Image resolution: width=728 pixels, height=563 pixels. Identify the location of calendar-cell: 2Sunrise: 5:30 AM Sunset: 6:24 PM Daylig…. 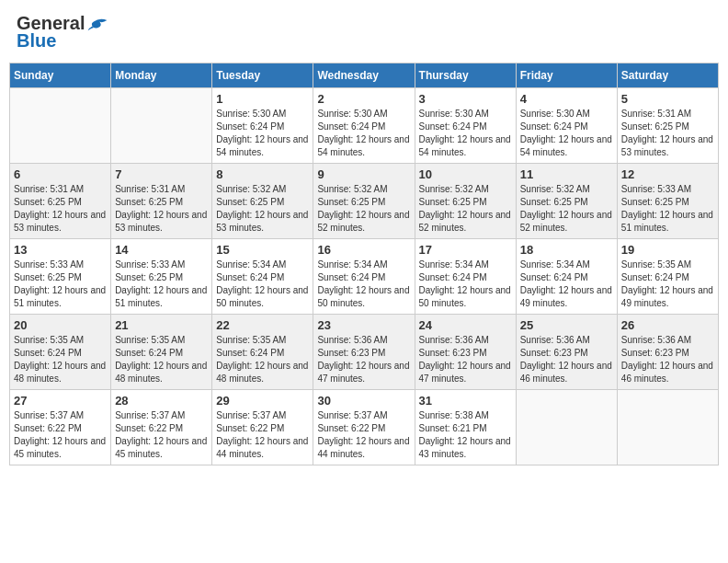
(364, 126).